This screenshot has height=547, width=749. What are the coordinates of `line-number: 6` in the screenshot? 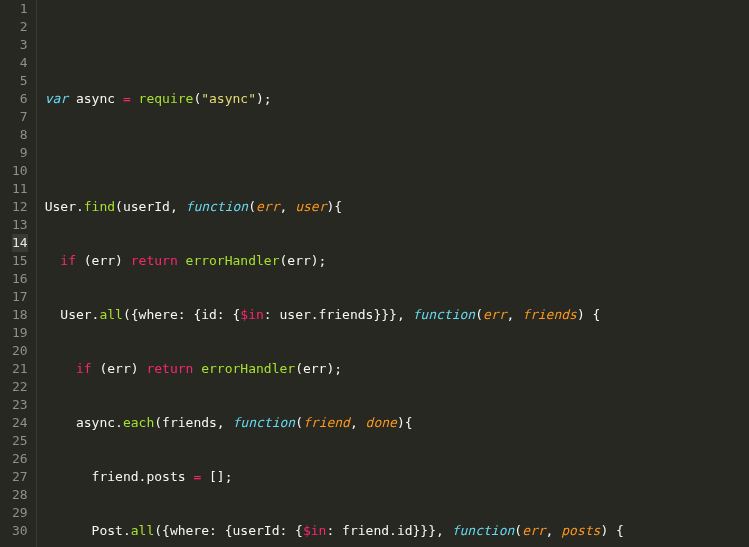 It's located at (20, 99).